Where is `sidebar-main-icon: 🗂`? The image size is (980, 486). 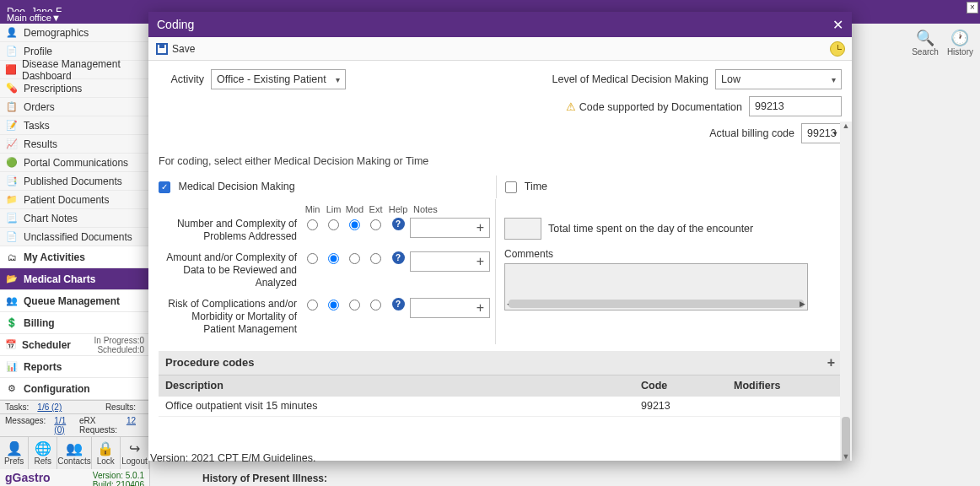 sidebar-main-icon: 🗂 is located at coordinates (12, 257).